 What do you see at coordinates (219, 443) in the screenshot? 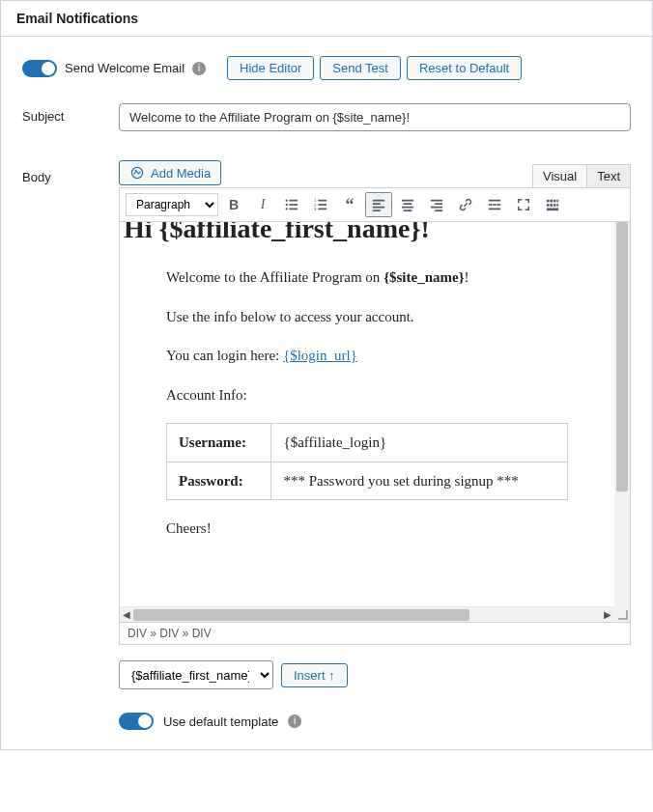
I see `username-label-cell: Username:` at bounding box center [219, 443].